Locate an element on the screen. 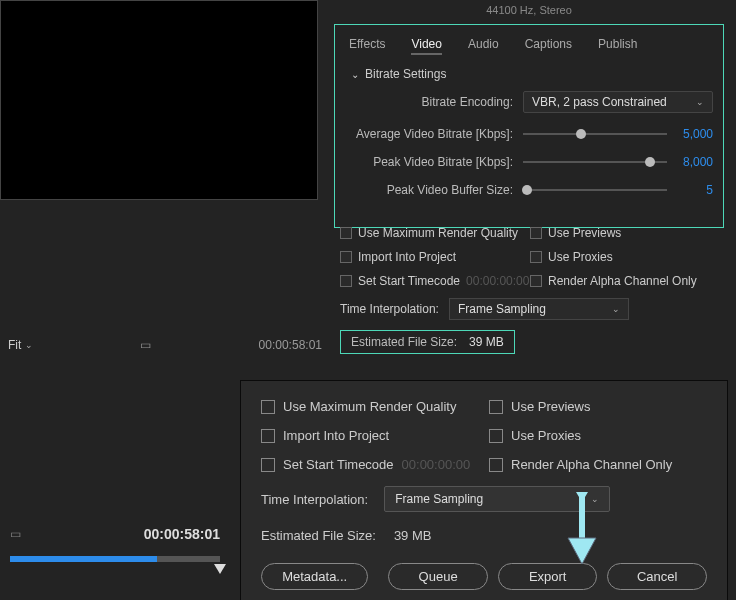 Image resolution: width=736 pixels, height=600 pixels. peak-bitrate-value: 8,000 is located at coordinates (694, 162).